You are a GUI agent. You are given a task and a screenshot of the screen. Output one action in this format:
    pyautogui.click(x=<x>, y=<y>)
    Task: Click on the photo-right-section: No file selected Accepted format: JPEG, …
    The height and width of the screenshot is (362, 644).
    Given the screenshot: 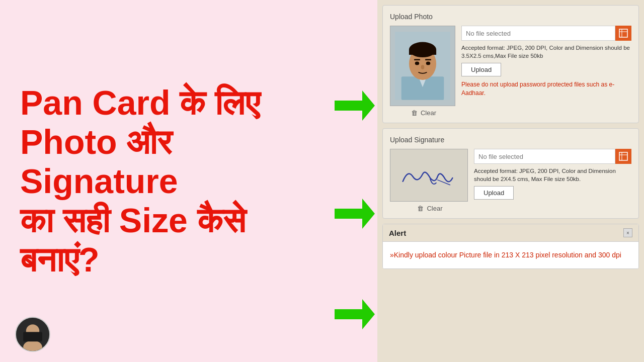 What is the action you would take?
    pyautogui.click(x=546, y=61)
    